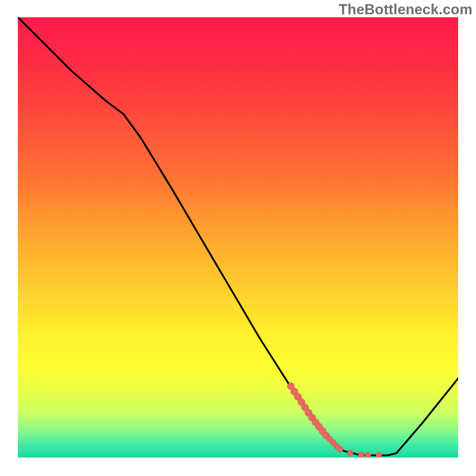  Describe the element at coordinates (406, 10) in the screenshot. I see `watermark-text: TheBottleneck.com` at that location.